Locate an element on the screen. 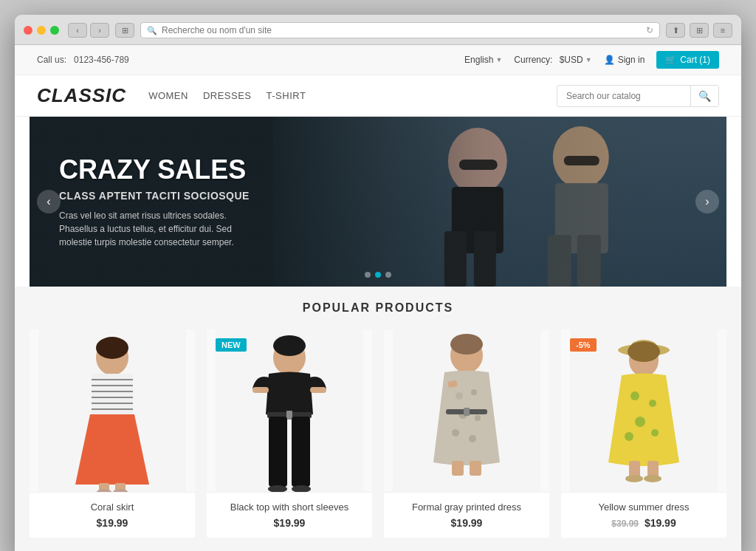  person-icon: 👤 is located at coordinates (610, 60).